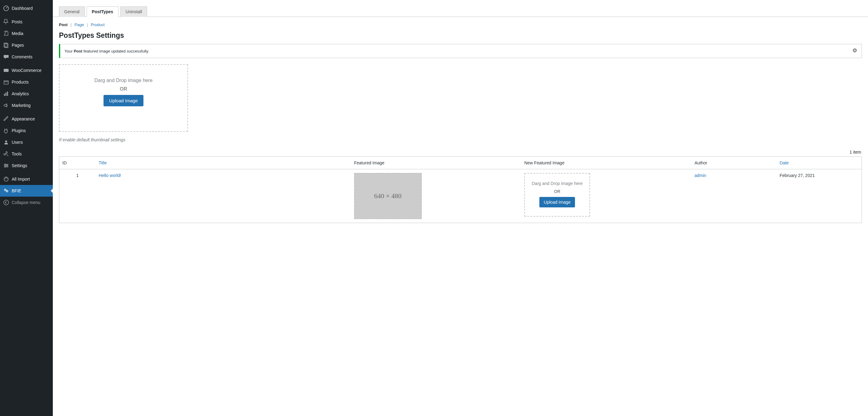  Describe the element at coordinates (26, 154) in the screenshot. I see `sidebar-item-tools: Tools` at that location.